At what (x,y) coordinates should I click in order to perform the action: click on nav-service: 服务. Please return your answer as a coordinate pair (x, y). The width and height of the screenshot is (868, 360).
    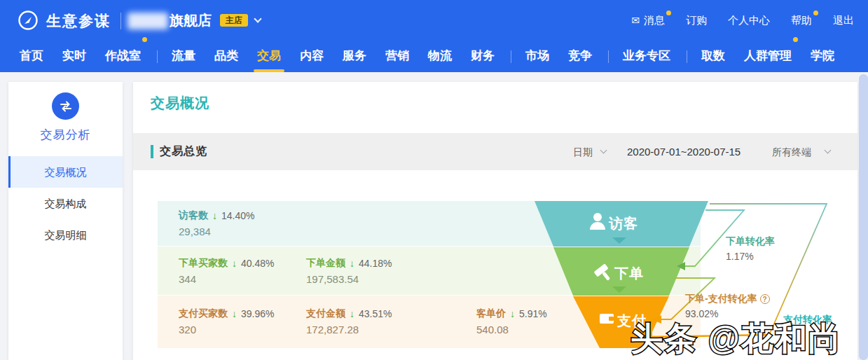
    Looking at the image, I should click on (354, 56).